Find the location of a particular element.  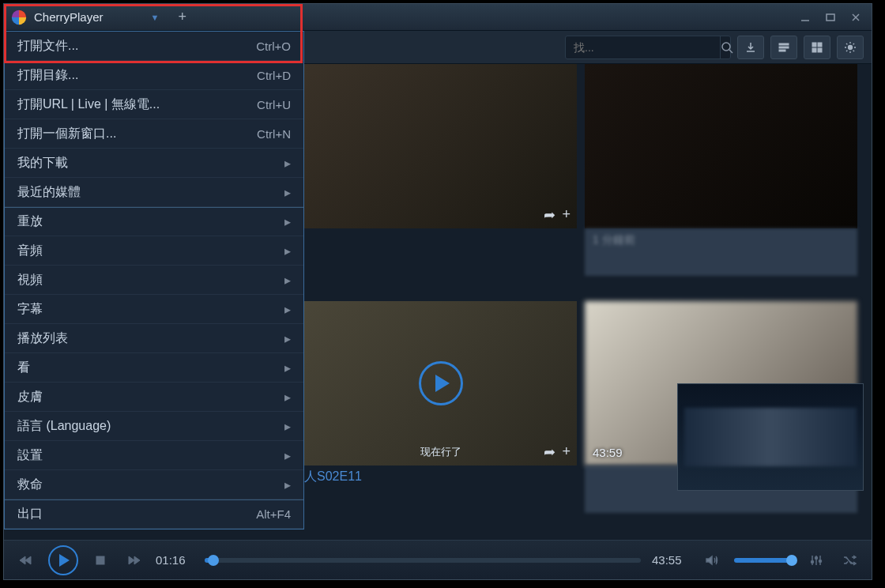

menu-item: 最近的媒體▸ is located at coordinates (154, 193).